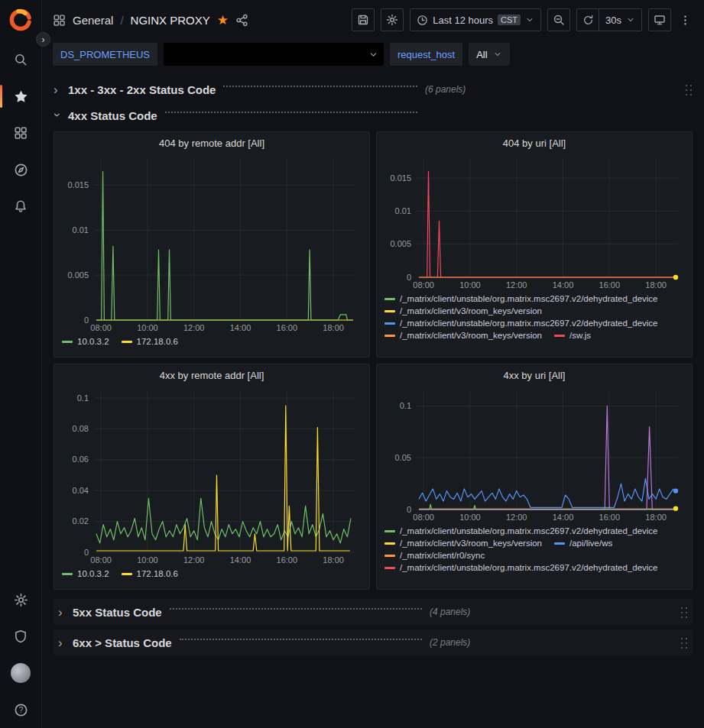 The height and width of the screenshot is (728, 704). What do you see at coordinates (463, 20) in the screenshot?
I see `time-range-label: Last 12 hours` at bounding box center [463, 20].